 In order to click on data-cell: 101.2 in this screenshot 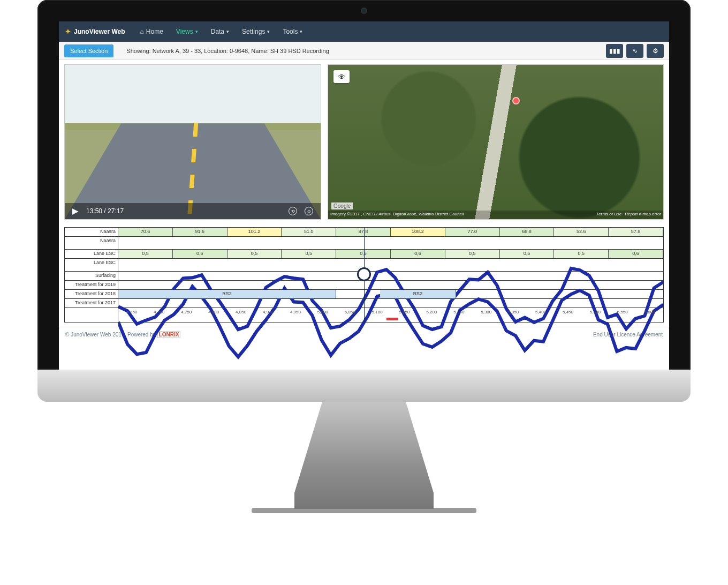, I will do `click(255, 232)`.